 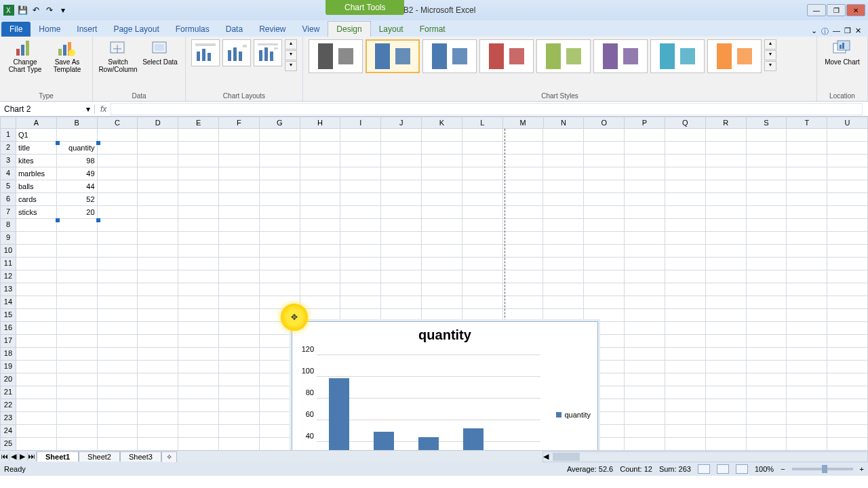 What do you see at coordinates (239, 123) in the screenshot?
I see `column-header: F` at bounding box center [239, 123].